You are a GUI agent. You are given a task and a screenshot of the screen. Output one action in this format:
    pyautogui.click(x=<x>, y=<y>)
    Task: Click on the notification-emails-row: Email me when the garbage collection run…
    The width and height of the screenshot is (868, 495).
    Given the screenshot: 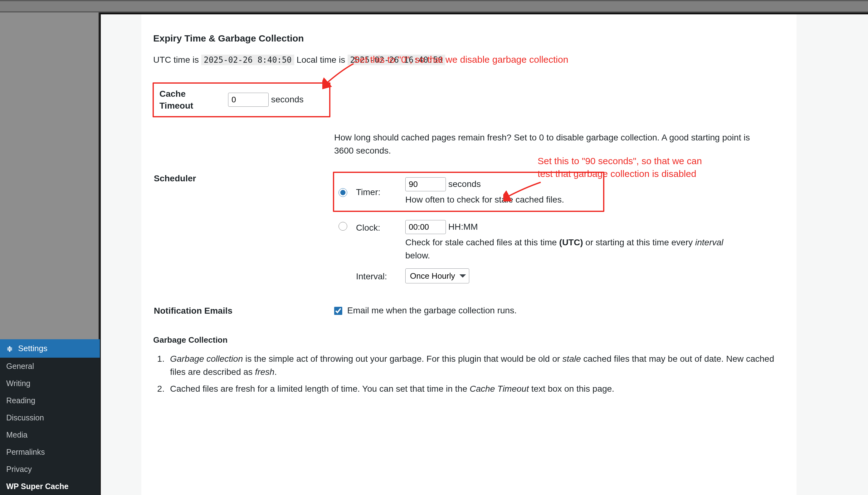 What is the action you would take?
    pyautogui.click(x=426, y=310)
    